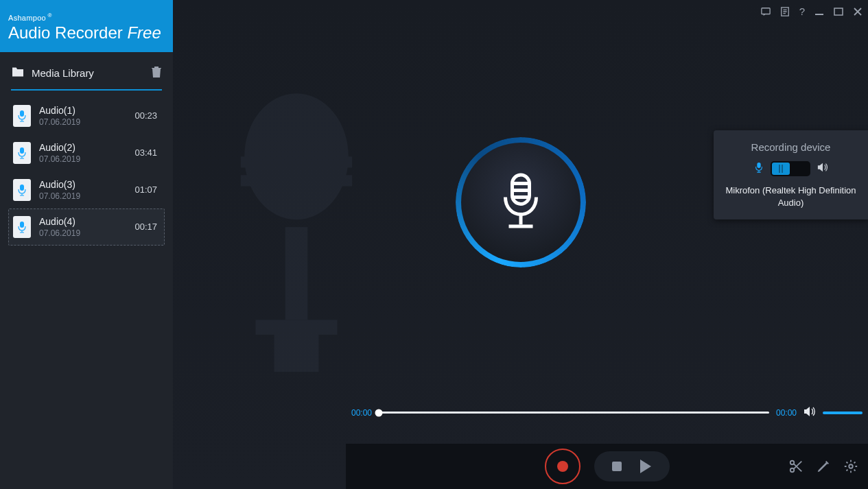 This screenshot has height=489, width=868. Describe the element at coordinates (607, 466) in the screenshot. I see `transport-controls` at that location.